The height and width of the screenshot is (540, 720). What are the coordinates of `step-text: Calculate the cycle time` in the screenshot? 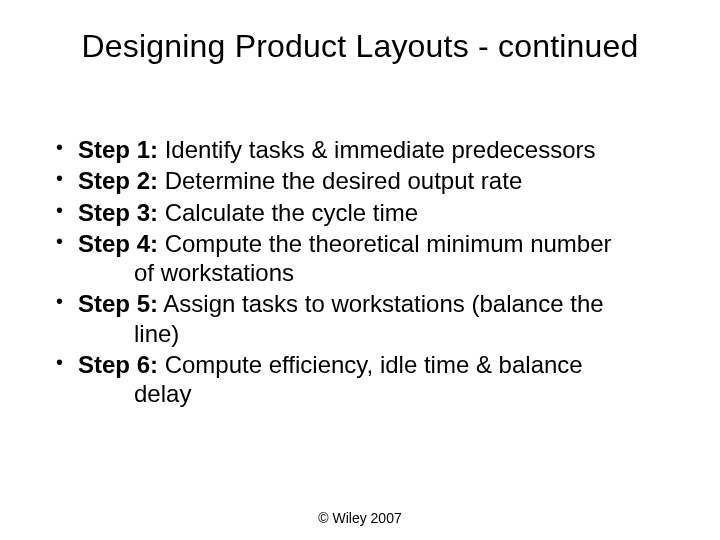 It's located at (288, 212).